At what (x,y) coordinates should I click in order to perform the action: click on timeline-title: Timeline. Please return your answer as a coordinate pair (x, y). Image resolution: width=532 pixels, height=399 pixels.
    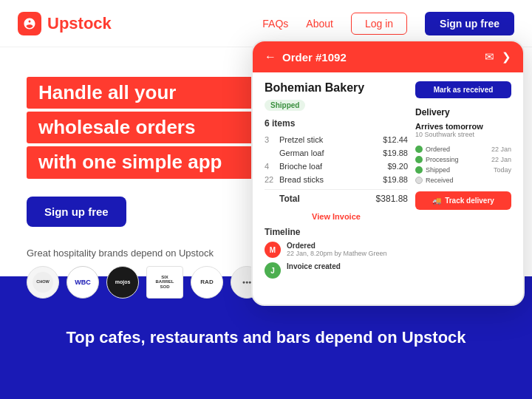
    Looking at the image, I should click on (336, 232).